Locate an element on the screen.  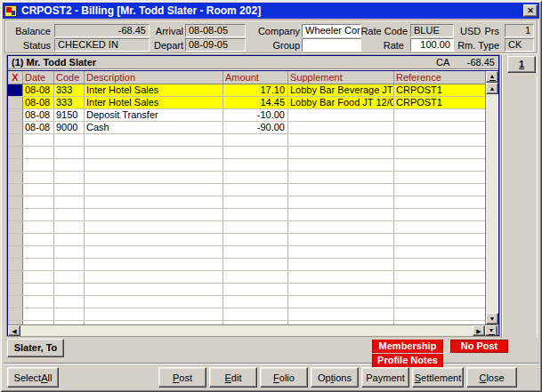
edit-button: Edit is located at coordinates (233, 377).